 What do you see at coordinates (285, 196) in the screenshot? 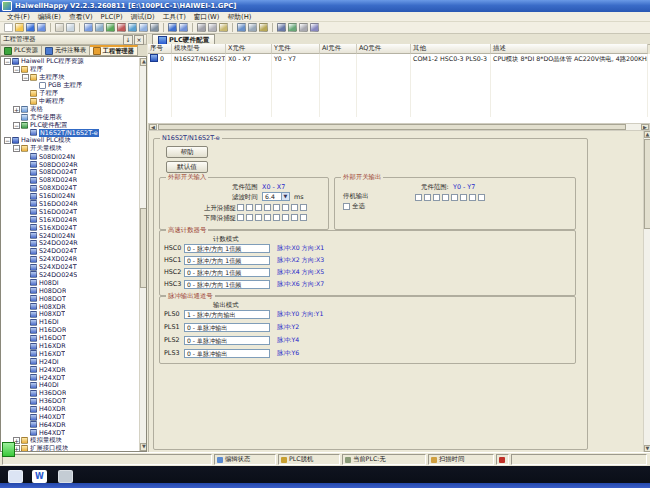
I see `chevron-down-icon: ▼` at bounding box center [285, 196].